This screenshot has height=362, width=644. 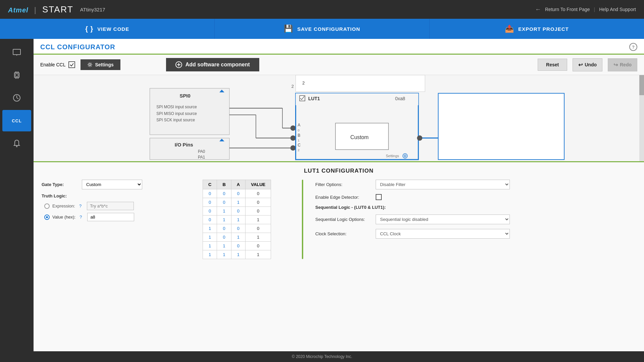 I want to click on help-support-link: Help And Support, so click(x=618, y=9).